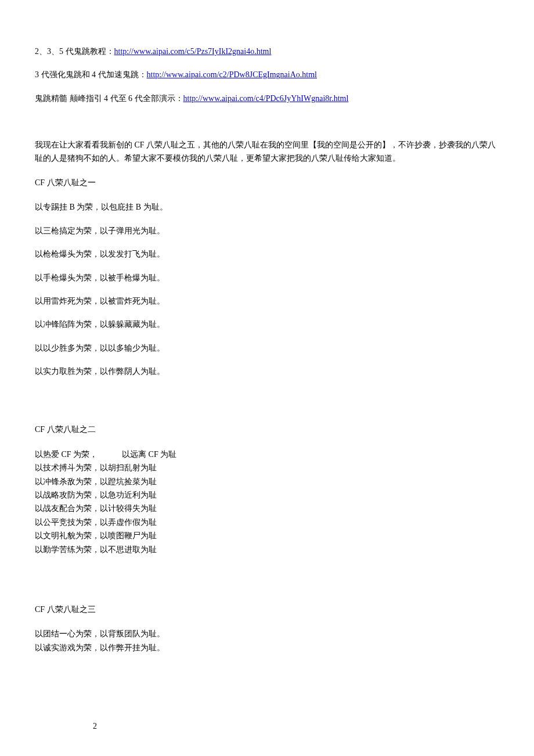  Describe the element at coordinates (267, 301) in the screenshot. I see `section-1-line: 以用雷炸死为荣，以被雷炸死为耻。` at that location.